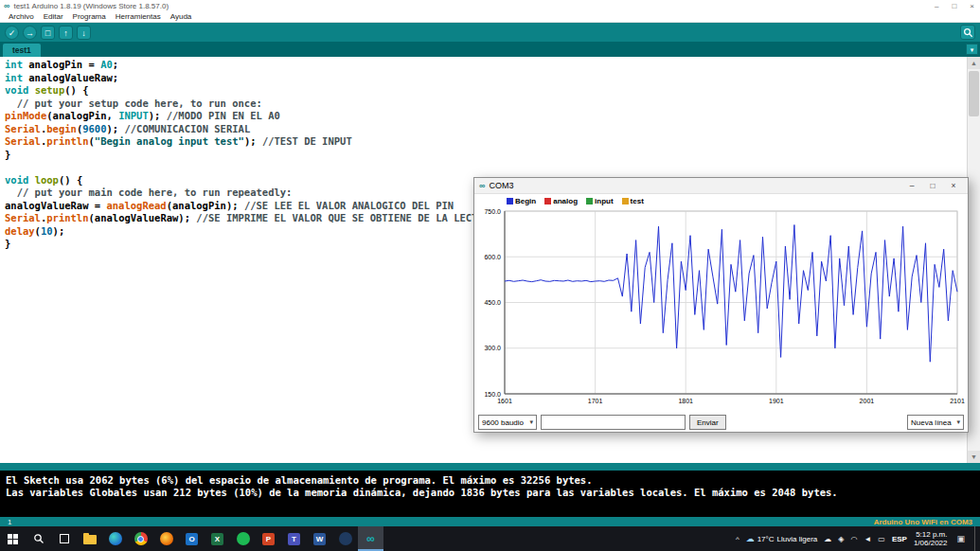  I want to click on tray-date: 1/06/2022, so click(931, 543).